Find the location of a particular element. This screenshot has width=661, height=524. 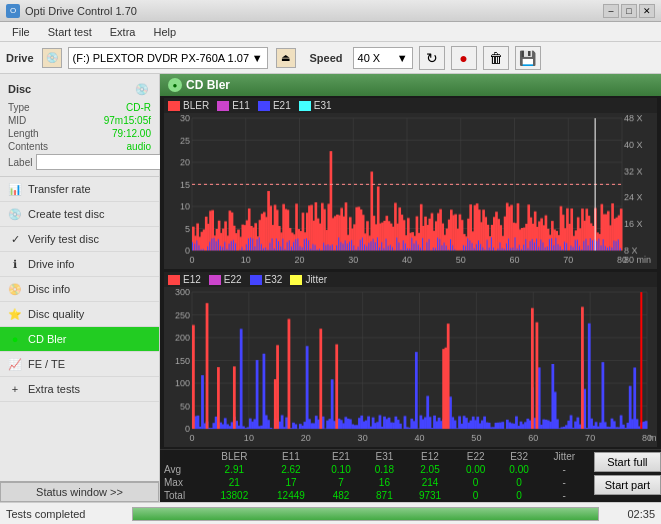

bottom-chart-legend: E12 E22 E32 Jitter is located at coordinates (410, 280).